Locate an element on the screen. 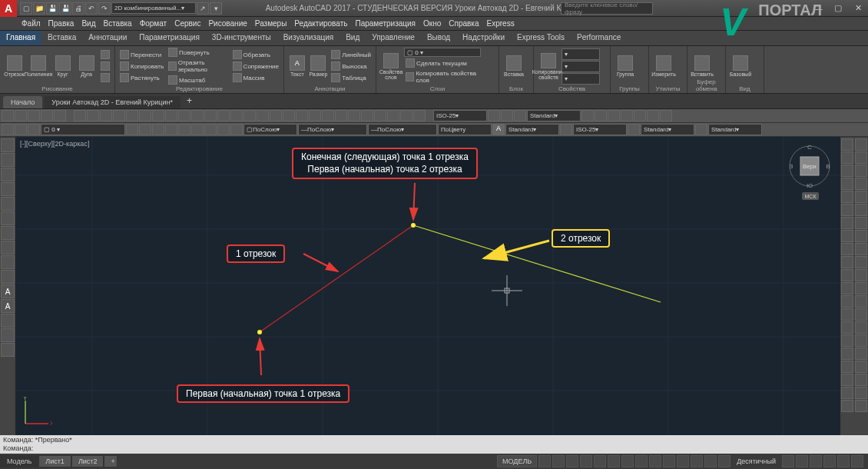  autocad-logo: A is located at coordinates (8, 8).